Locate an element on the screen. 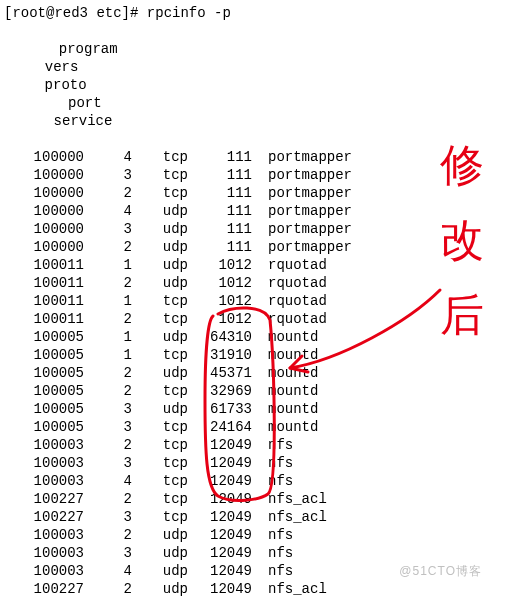  cell-service: rquotad is located at coordinates (290, 283).